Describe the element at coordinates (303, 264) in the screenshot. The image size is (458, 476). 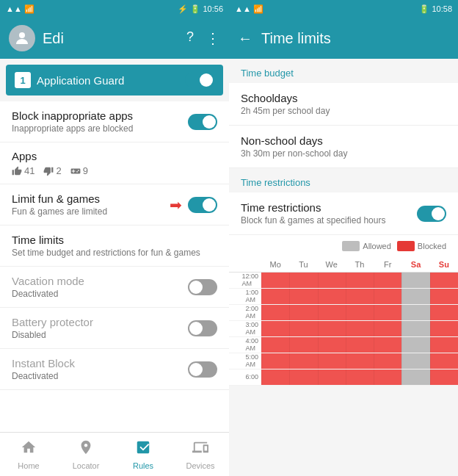
I see `day-tu: Tu` at that location.